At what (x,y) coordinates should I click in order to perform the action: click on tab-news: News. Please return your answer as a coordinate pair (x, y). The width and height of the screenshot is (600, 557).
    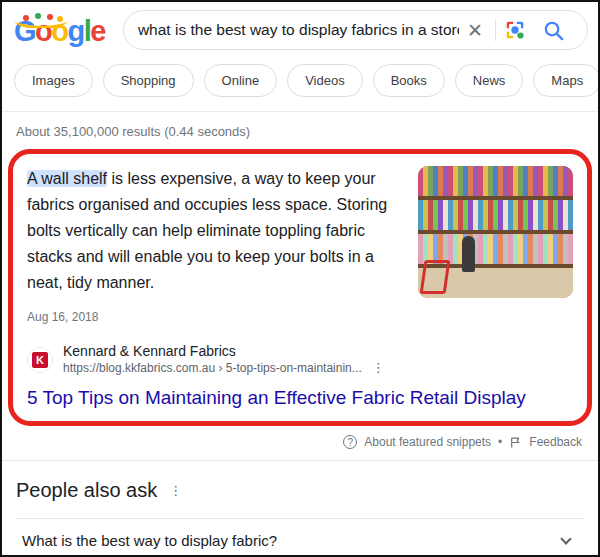
    Looking at the image, I should click on (490, 80).